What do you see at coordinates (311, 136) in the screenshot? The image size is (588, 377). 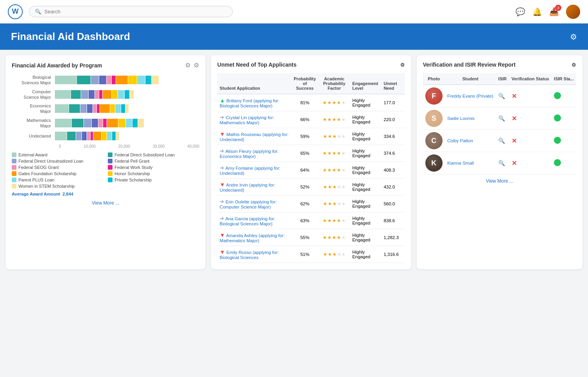 I see `table-row: ▼ Mathis Rousseau (applying for: Undecla…` at bounding box center [311, 136].